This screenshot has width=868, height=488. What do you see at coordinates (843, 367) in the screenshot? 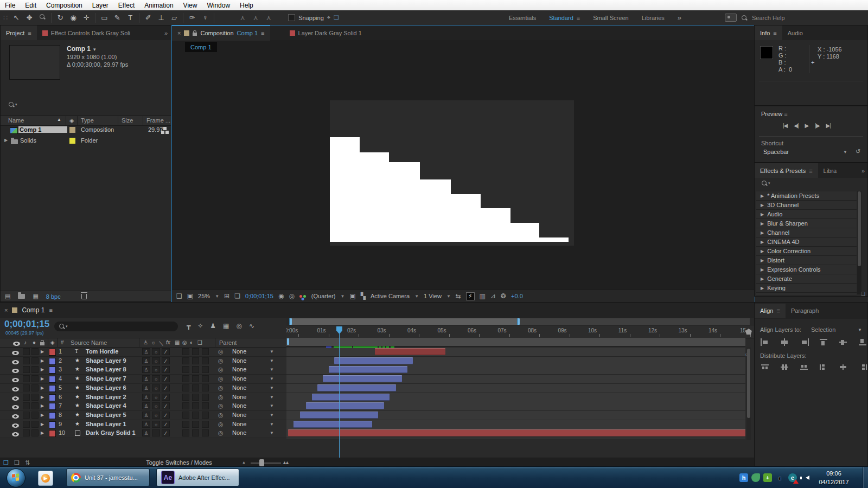
I see `distribute-h-center-button` at bounding box center [843, 367].